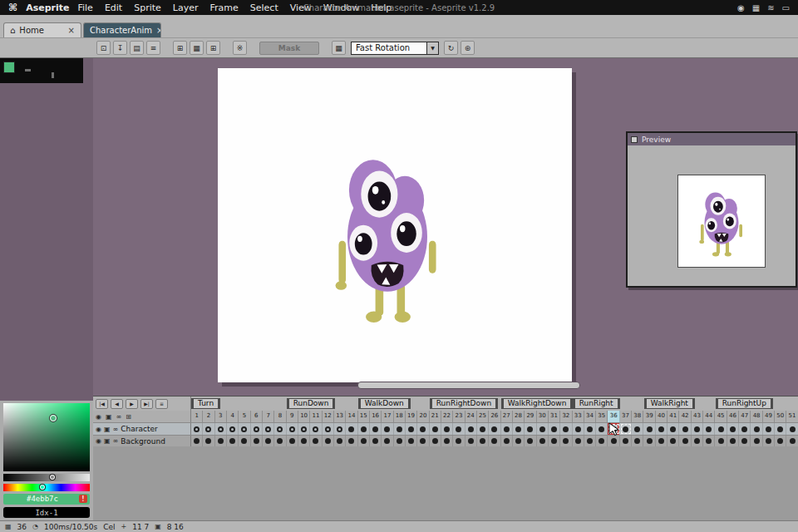 The image size is (798, 532). I want to click on palette-panel, so click(42, 71).